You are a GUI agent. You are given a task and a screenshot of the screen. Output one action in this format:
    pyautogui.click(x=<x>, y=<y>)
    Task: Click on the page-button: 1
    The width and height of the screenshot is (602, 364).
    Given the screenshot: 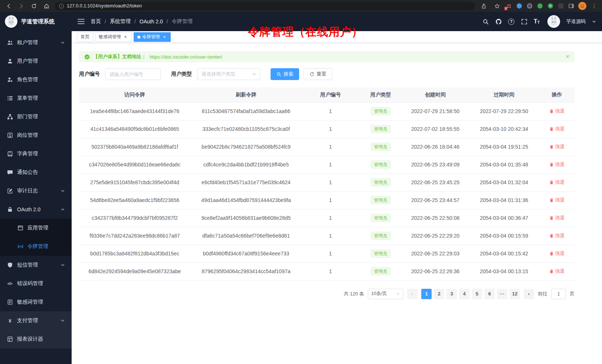 What is the action you would take?
    pyautogui.click(x=426, y=294)
    